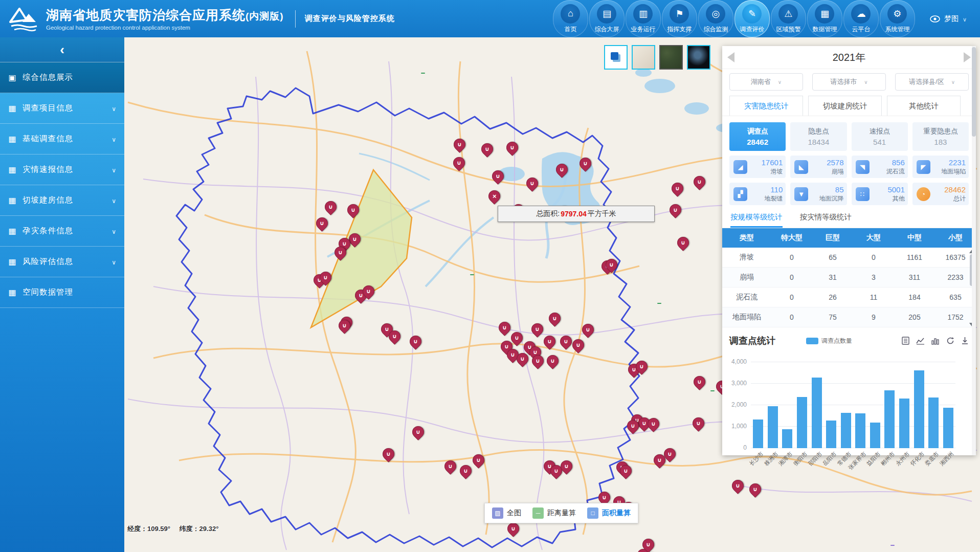  I want to click on hazard-type-card: ▞ 110 地裂缝, so click(758, 194).